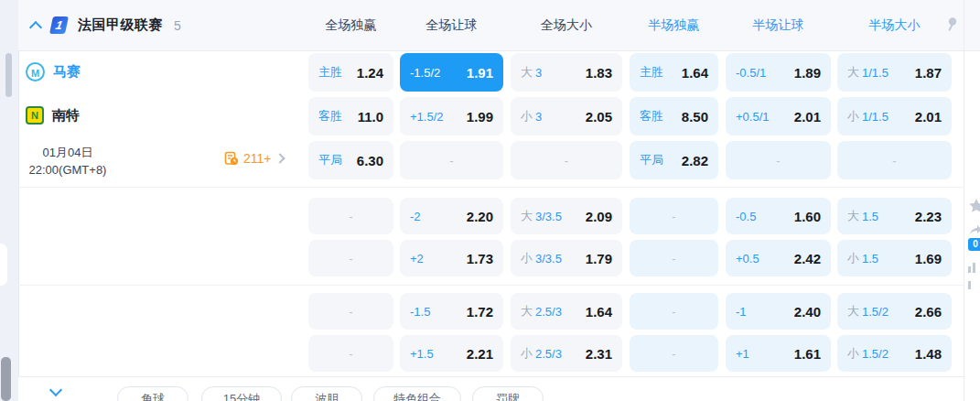 This screenshot has height=401, width=980. Describe the element at coordinates (351, 72) in the screenshot. I see `odds-cell: 主胜1.24` at that location.